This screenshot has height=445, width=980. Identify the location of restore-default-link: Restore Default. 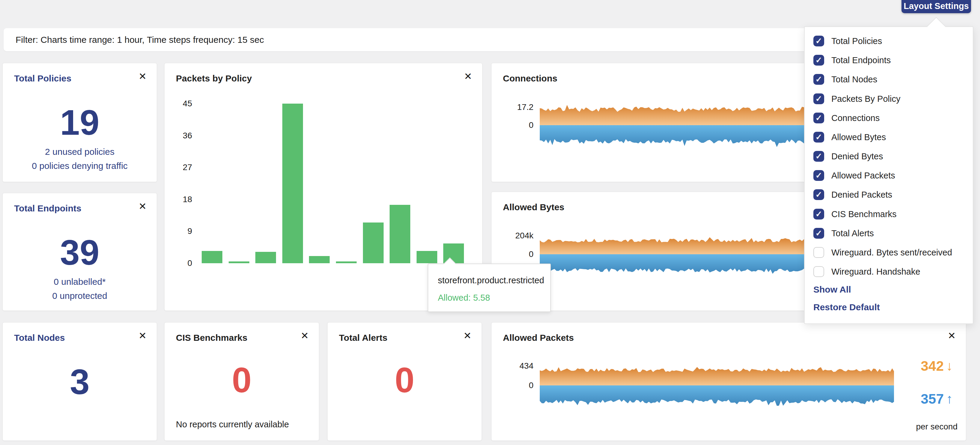
(873, 307).